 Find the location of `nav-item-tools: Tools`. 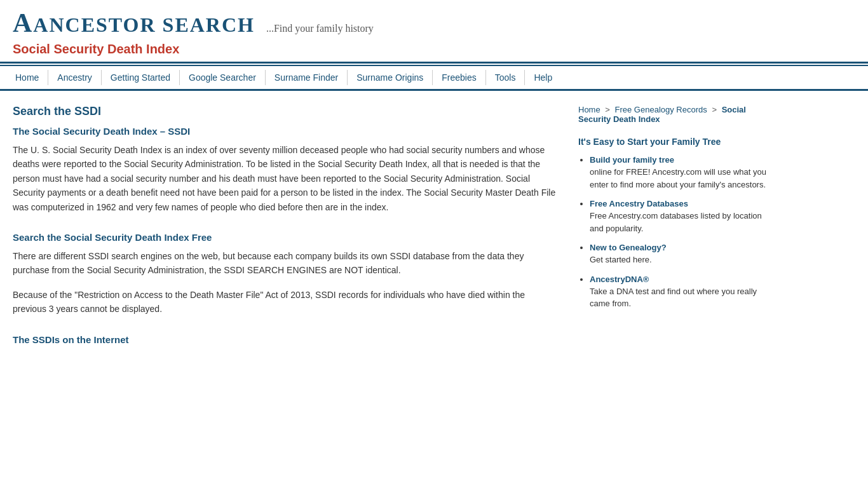

nav-item-tools: Tools is located at coordinates (506, 78).